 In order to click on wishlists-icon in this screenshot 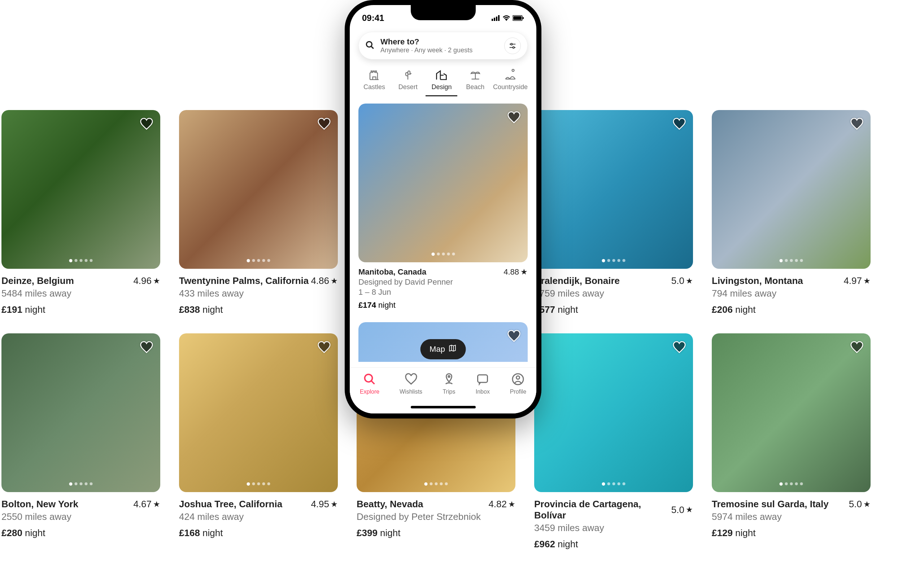, I will do `click(411, 380)`.